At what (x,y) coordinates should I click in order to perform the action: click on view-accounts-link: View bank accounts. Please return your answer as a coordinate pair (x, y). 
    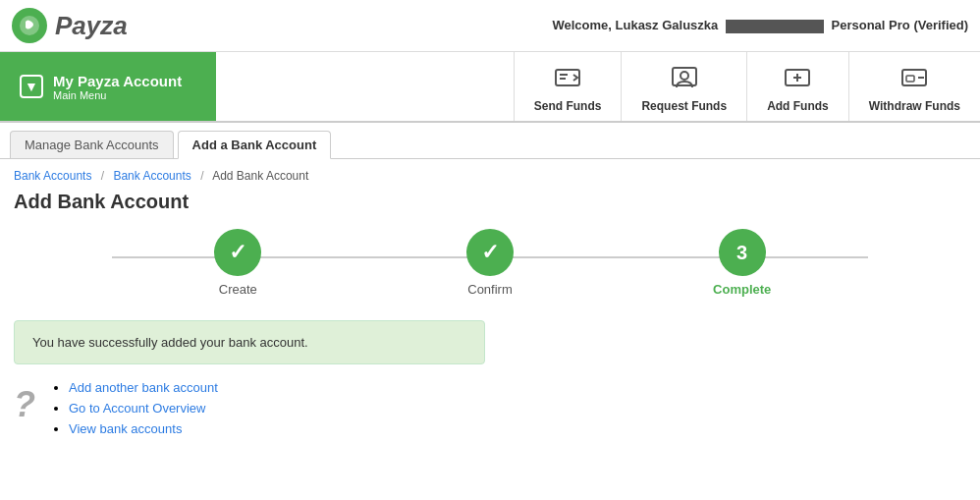
    Looking at the image, I should click on (126, 428).